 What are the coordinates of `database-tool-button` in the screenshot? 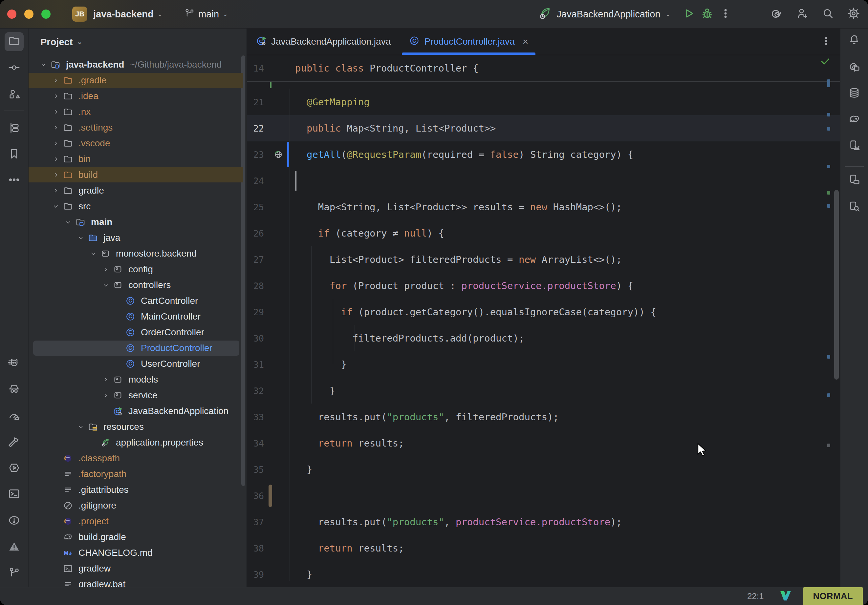 It's located at (854, 94).